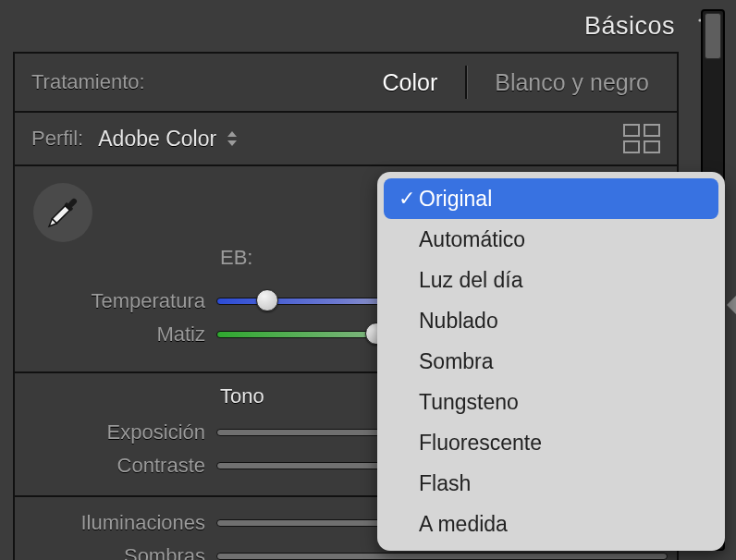  Describe the element at coordinates (551, 239) in the screenshot. I see `wb-menu-item: Automático` at that location.